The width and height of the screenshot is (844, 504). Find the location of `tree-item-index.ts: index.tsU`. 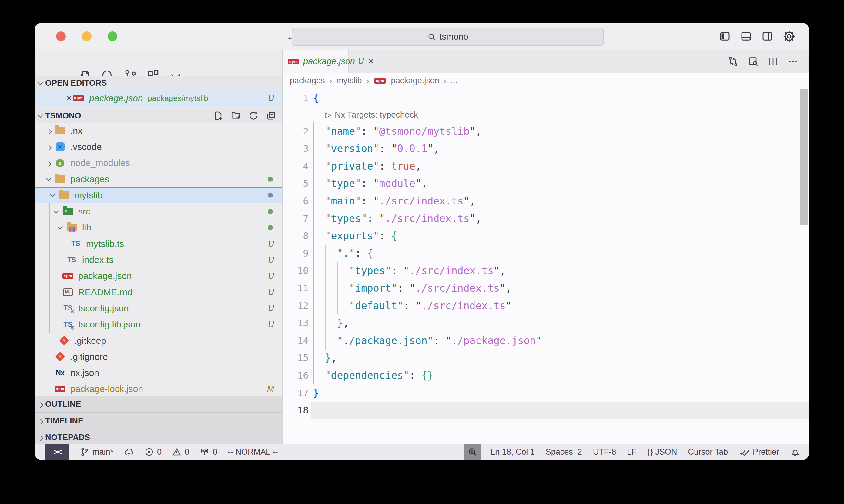

tree-item-index.ts: index.tsU is located at coordinates (158, 259).